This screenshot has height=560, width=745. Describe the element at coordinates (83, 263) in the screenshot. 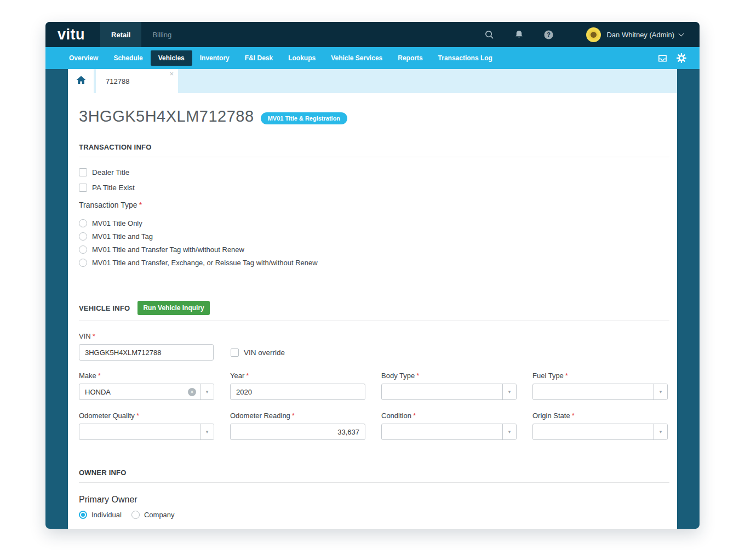

I see `mv01-title-transfer-exchange-radio` at that location.